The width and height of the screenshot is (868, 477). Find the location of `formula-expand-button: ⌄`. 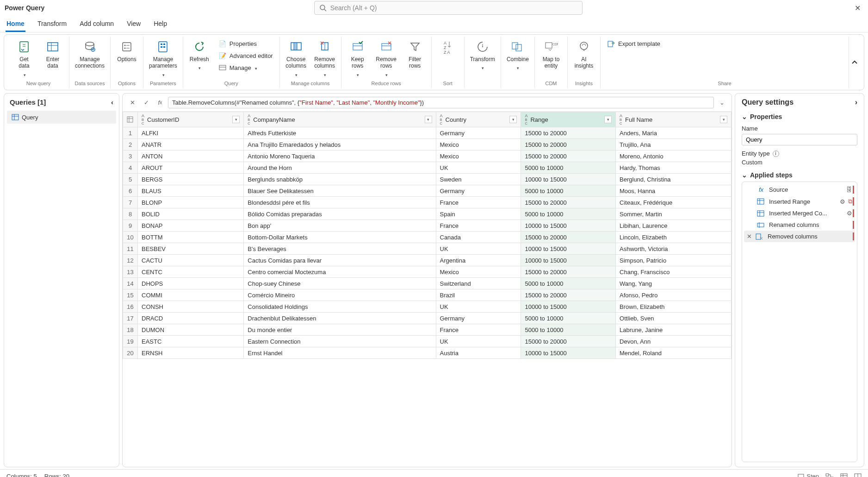

formula-expand-button: ⌄ is located at coordinates (722, 102).